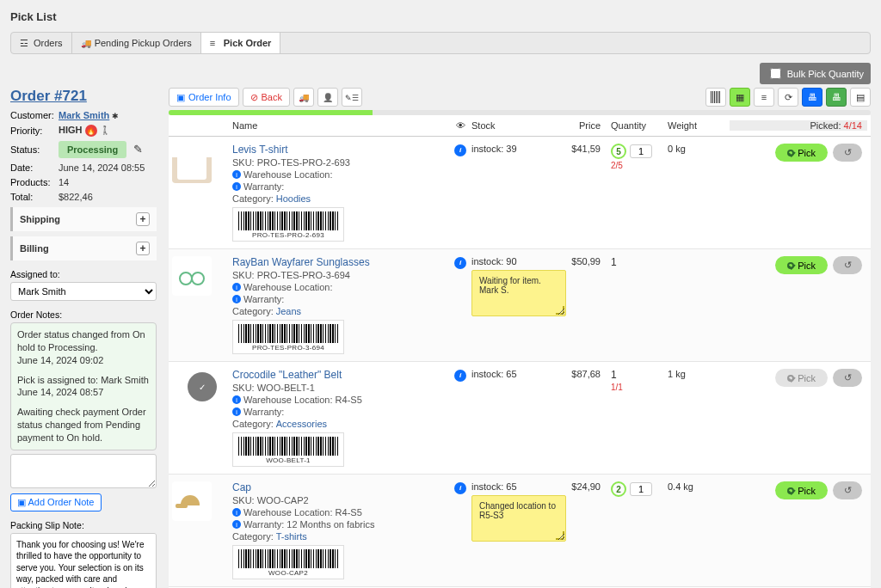 This screenshot has height=588, width=881. What do you see at coordinates (41, 43) in the screenshot?
I see `tab-orders: Orders` at bounding box center [41, 43].